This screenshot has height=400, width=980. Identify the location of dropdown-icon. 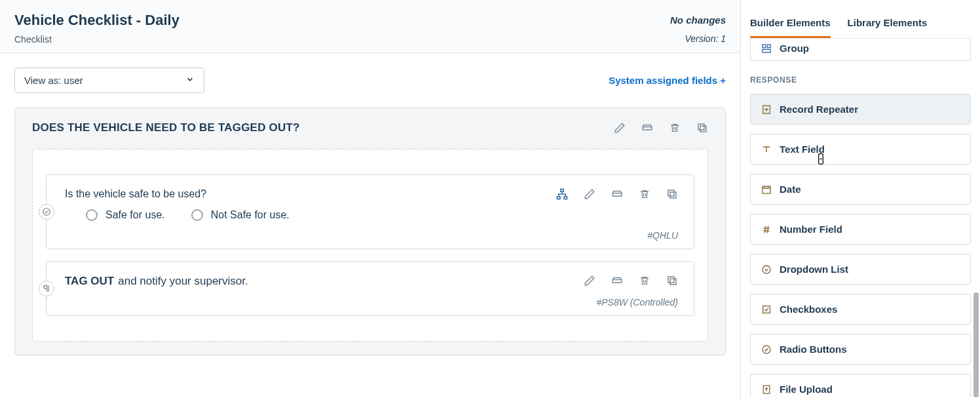
(766, 270).